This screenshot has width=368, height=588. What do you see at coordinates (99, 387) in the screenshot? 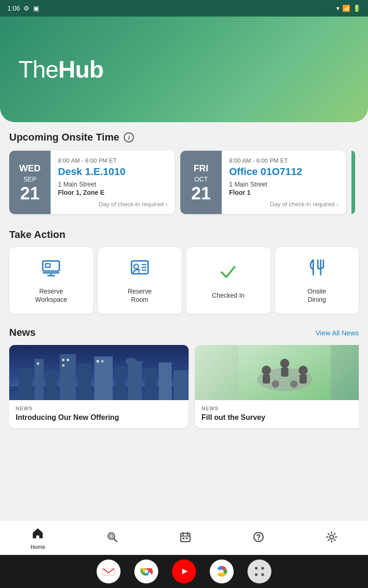
I see `news-card-0: NEWS Introducing Our New Offering` at bounding box center [99, 387].